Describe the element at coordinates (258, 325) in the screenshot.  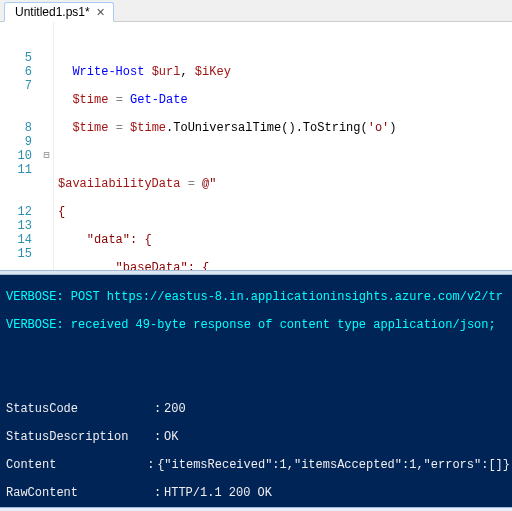
I see `verbose-line: VERBOSE: received 49-byte response of co…` at that location.